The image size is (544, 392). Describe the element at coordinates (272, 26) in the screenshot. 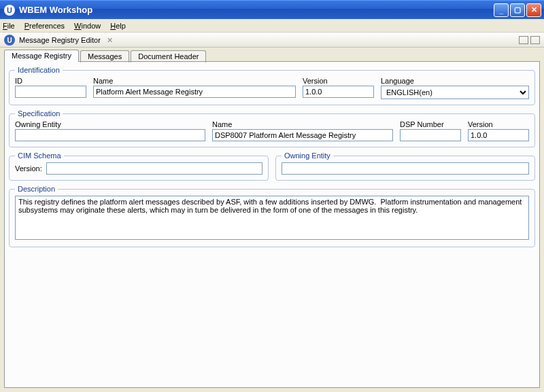

I see `menubar: File Preferences Window Help` at that location.